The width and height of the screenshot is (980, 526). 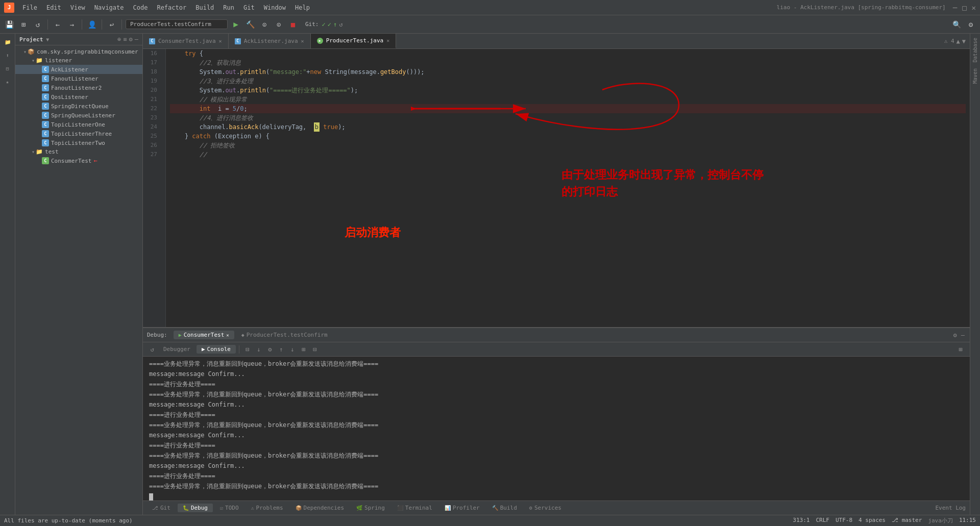 What do you see at coordinates (79, 79) in the screenshot?
I see `tree-fanoutlistener: C FanoutListener` at bounding box center [79, 79].